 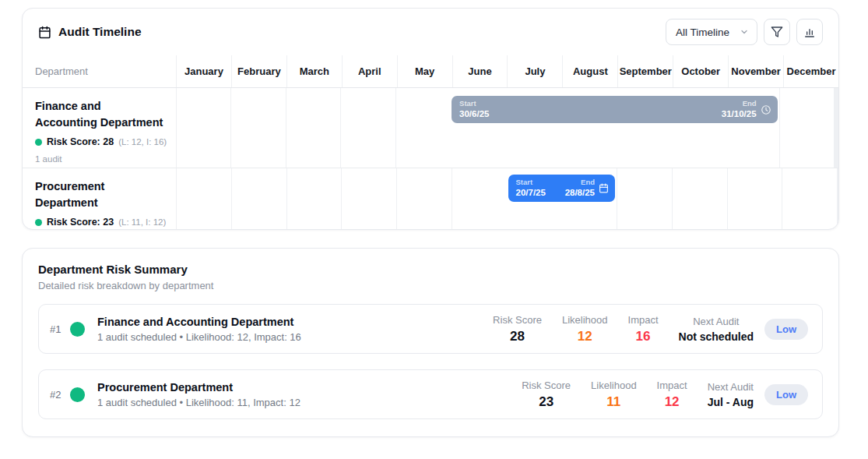 What do you see at coordinates (142, 222) in the screenshot?
I see `likelihood-impact-text: (L: 11, I: 12)` at bounding box center [142, 222].